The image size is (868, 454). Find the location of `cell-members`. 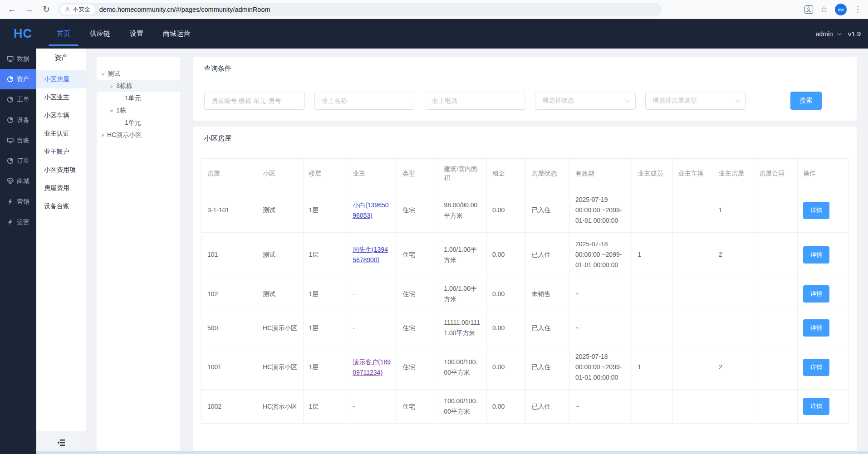

cell-members is located at coordinates (652, 210).